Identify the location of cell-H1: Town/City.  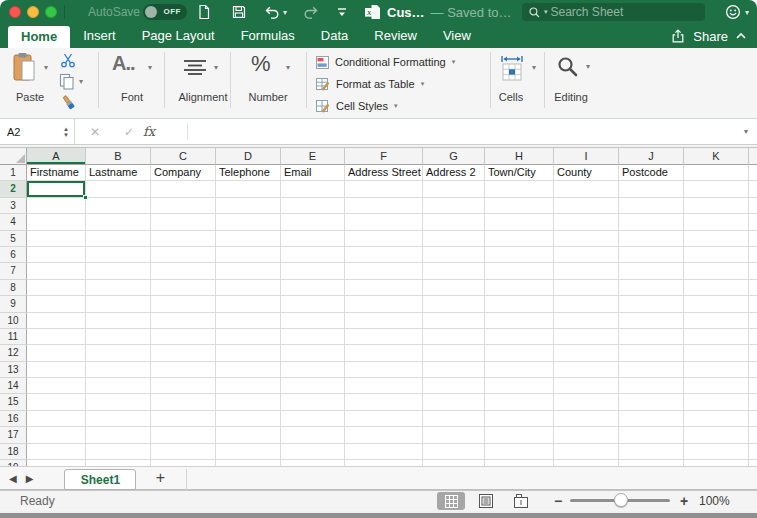
(520, 173).